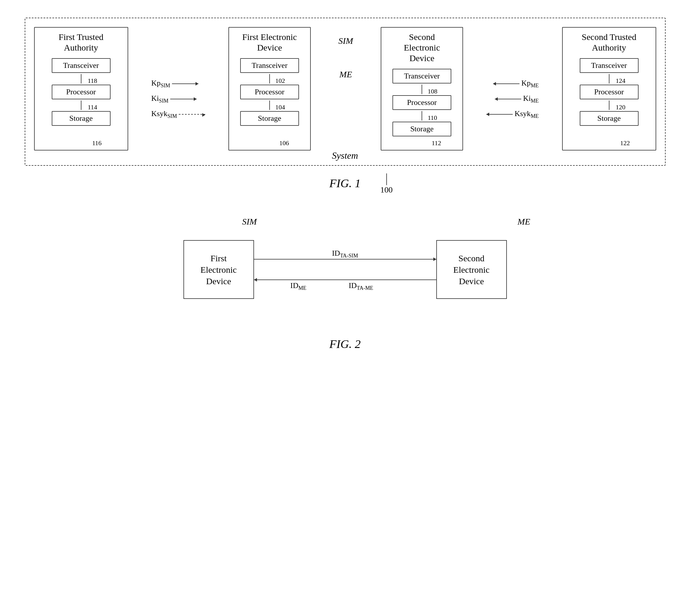  What do you see at coordinates (530, 84) in the screenshot?
I see `kp-me-label: KpME` at bounding box center [530, 84].